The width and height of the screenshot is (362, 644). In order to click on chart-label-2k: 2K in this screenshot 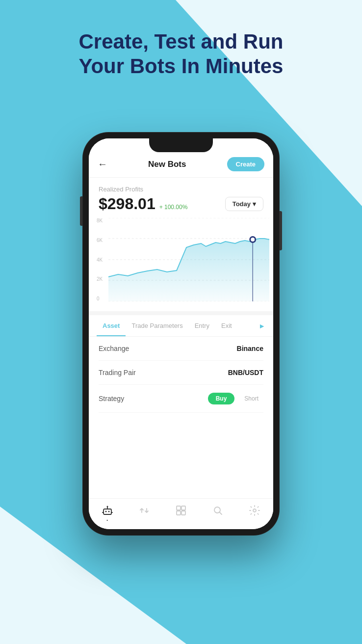, I will do `click(100, 279)`.